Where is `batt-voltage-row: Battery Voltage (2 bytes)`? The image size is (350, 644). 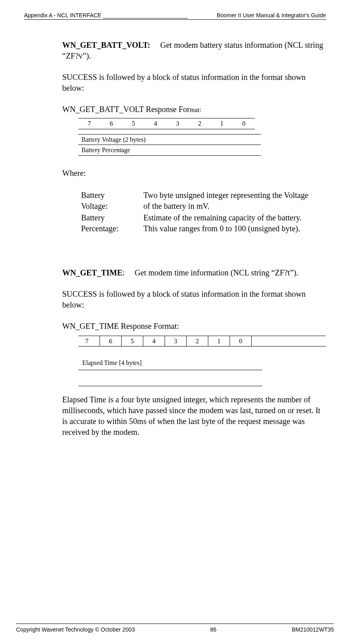 batt-voltage-row: Battery Voltage (2 bytes) is located at coordinates (169, 140).